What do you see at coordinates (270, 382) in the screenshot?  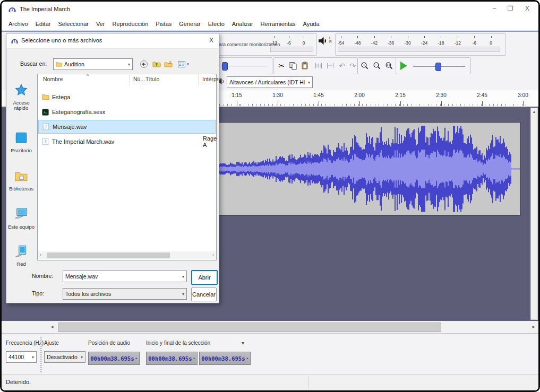 I see `status-bar: Detenido.` at bounding box center [270, 382].